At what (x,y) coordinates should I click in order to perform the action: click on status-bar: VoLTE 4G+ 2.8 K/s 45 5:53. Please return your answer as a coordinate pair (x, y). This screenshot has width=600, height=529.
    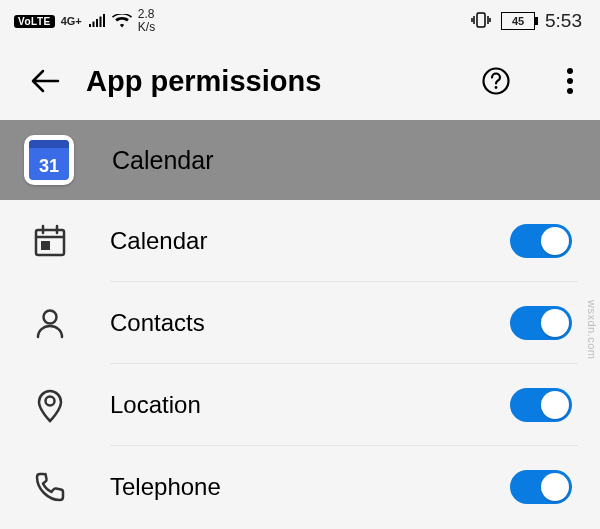
    Looking at the image, I should click on (300, 21).